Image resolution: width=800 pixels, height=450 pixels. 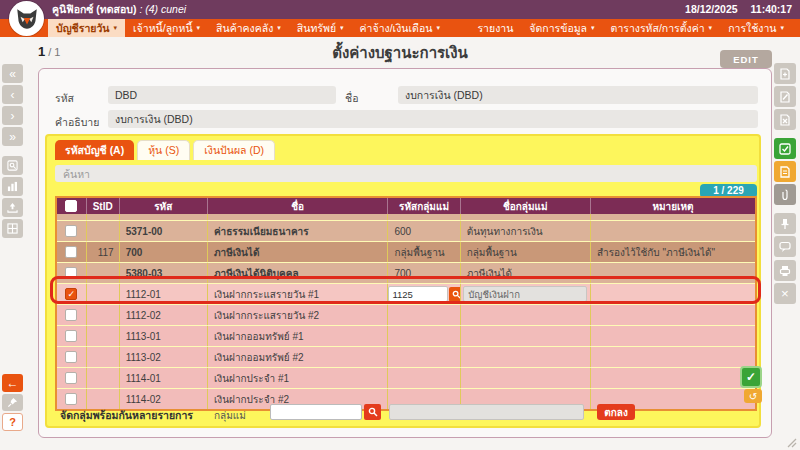 What do you see at coordinates (400, 10) in the screenshot?
I see `titlebar: คูนิฟิอกซ์ (ทดสอบ) : (4) cunei 18/12/202…` at bounding box center [400, 10].